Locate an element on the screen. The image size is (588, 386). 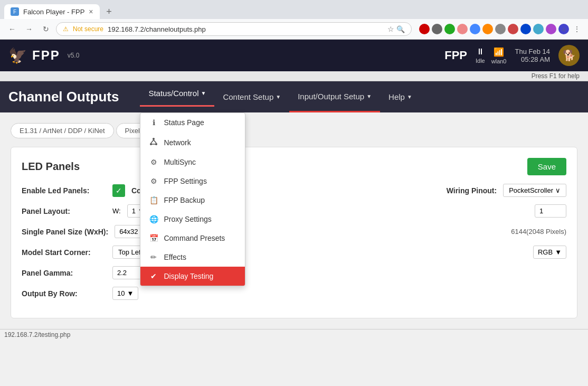
forward-button: → is located at coordinates (29, 29).